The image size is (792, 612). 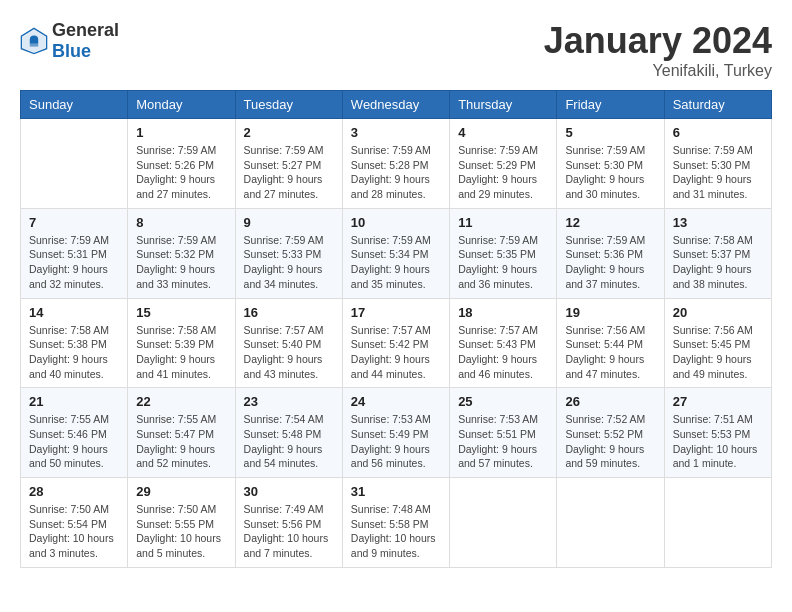 I want to click on day-info: Sunrise: 7:59 AMSunset: 5:31 PMDaylight:…, so click(x=74, y=262).